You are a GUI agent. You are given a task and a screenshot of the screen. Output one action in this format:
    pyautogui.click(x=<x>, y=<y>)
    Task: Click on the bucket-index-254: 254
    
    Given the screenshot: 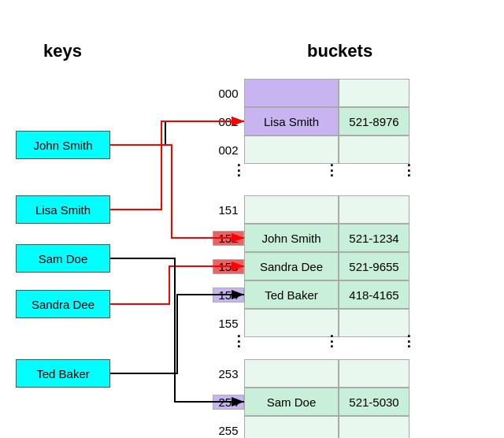 What is the action you would take?
    pyautogui.click(x=228, y=402)
    